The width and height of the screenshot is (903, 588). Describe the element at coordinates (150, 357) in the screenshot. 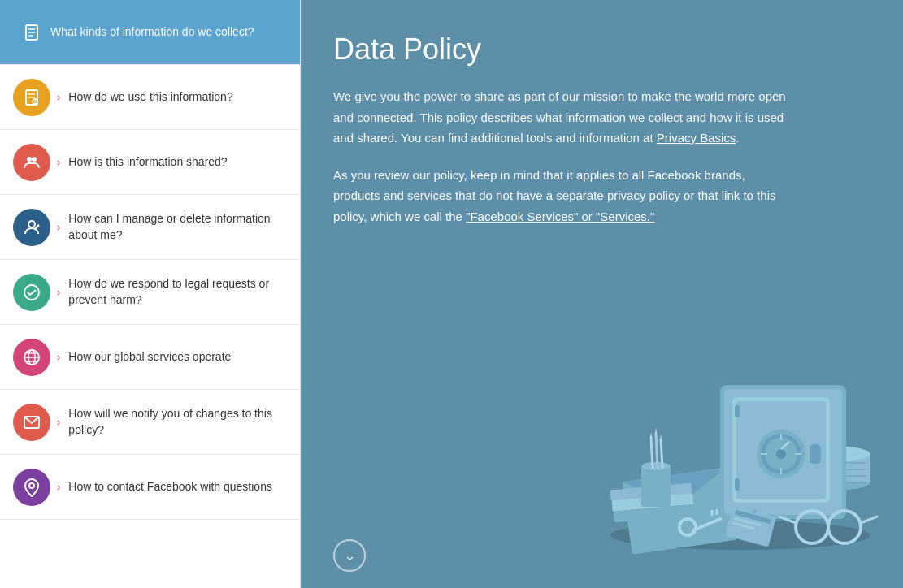

I see `global-label: How our global services operate` at that location.